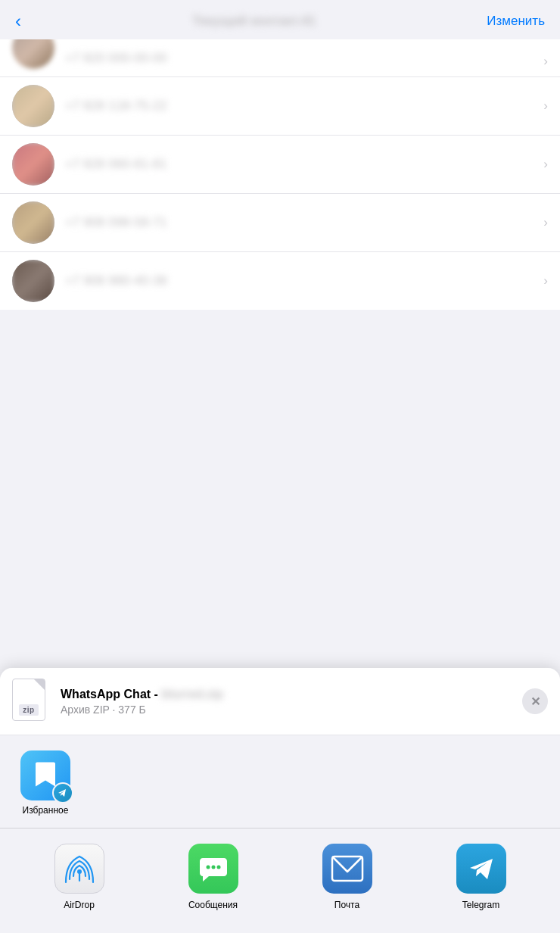 The image size is (560, 933). I want to click on contact-item: +7 828 060-81-81 ›, so click(280, 165).